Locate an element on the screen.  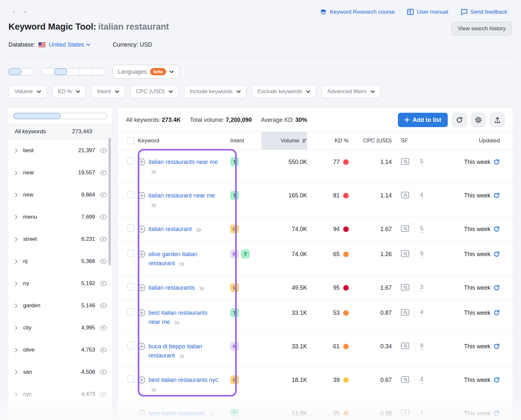
keyword-group-row: ny 5,192 is located at coordinates (60, 283).